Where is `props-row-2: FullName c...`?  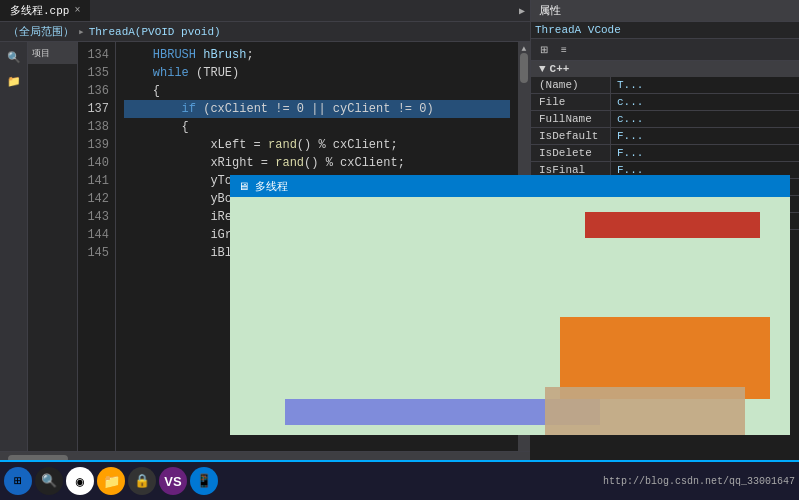 props-row-2: FullName c... is located at coordinates (665, 120).